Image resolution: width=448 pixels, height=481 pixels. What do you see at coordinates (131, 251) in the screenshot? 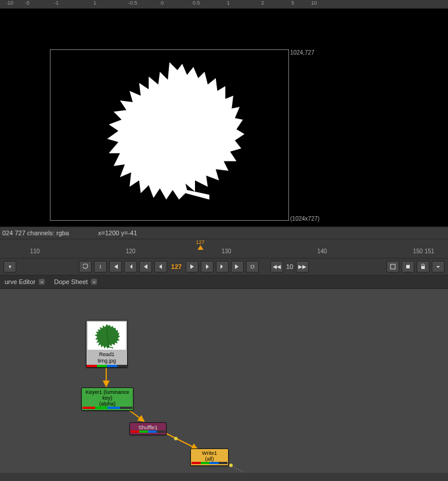
I see `timeline-tick: 120` at bounding box center [131, 251].